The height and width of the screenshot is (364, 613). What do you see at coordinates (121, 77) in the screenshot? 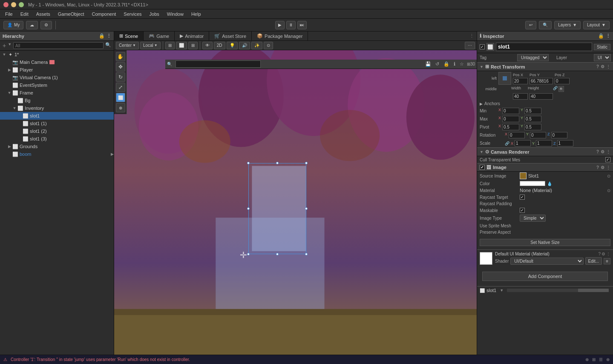
I see `rotate-tool: ↻` at bounding box center [121, 77].